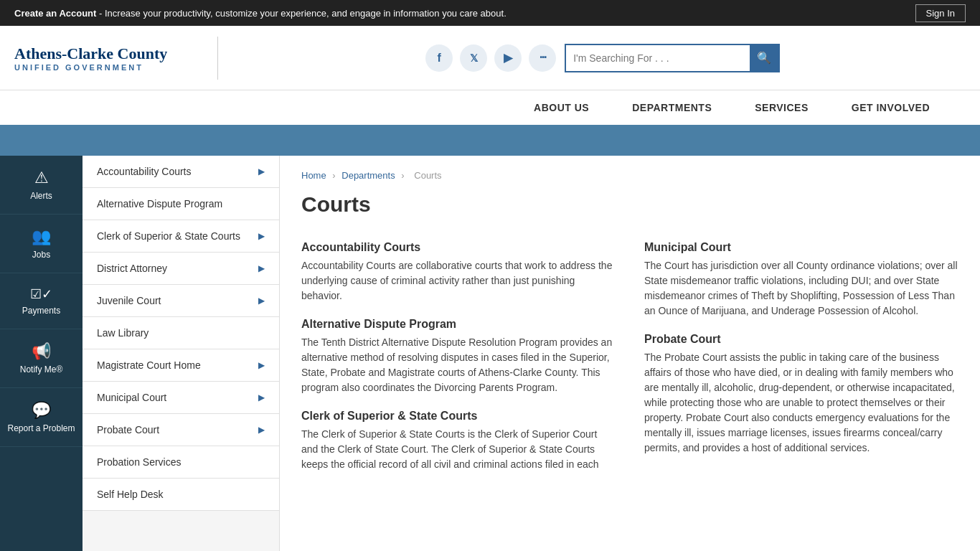 The width and height of the screenshot is (980, 551). I want to click on social-search-area: f 𝕏 ▶ ··· 🔍, so click(603, 58).